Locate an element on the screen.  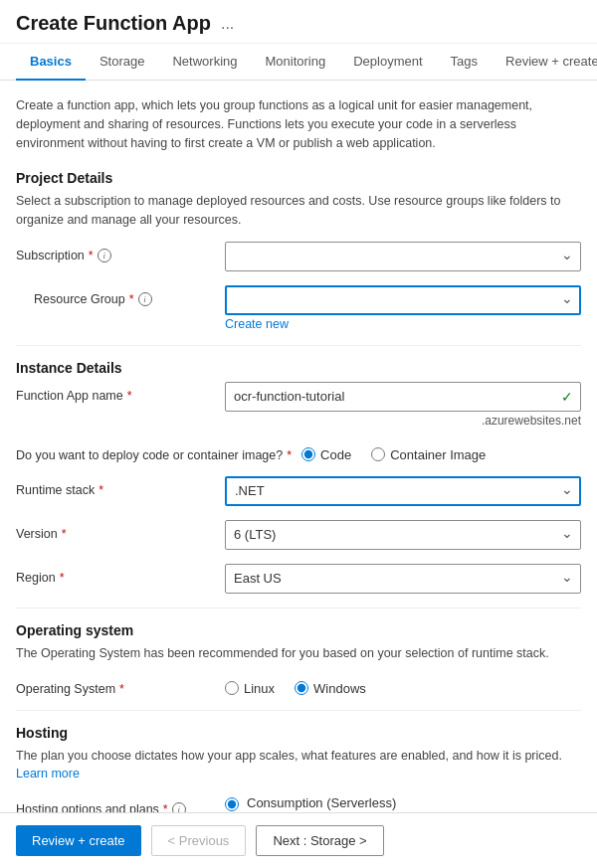
previous-button: < Previous is located at coordinates (199, 841).